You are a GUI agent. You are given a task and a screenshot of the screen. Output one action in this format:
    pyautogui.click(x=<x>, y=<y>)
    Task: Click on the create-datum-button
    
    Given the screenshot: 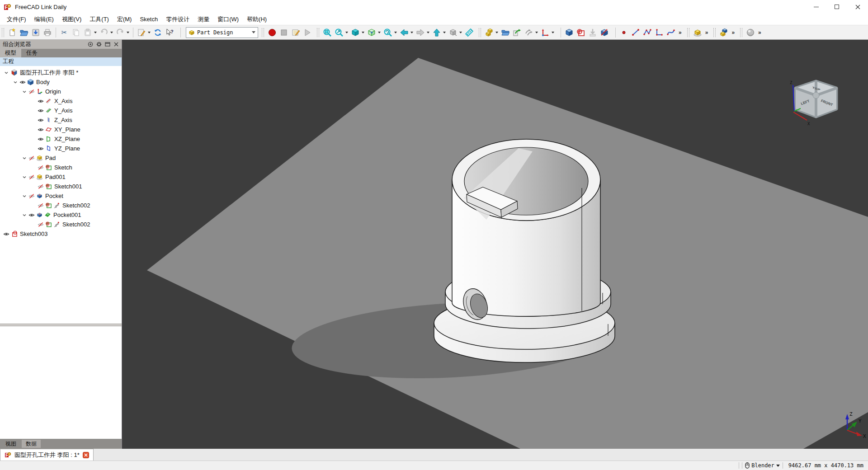 What is the action you would take?
    pyautogui.click(x=545, y=33)
    